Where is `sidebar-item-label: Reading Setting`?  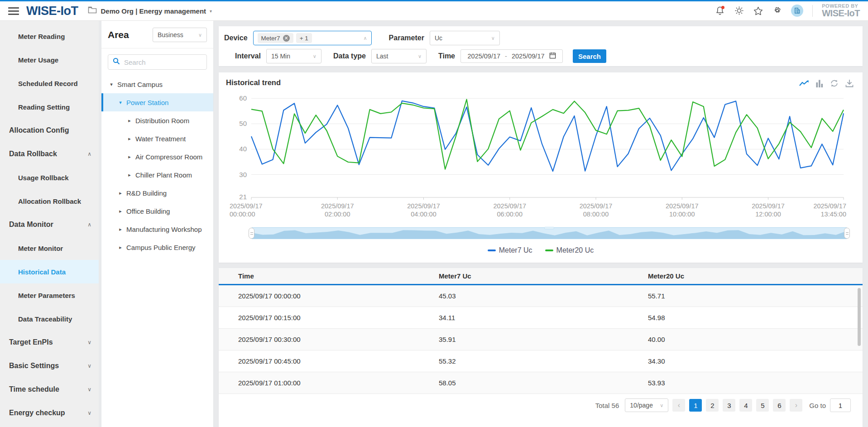 sidebar-item-label: Reading Setting is located at coordinates (44, 107).